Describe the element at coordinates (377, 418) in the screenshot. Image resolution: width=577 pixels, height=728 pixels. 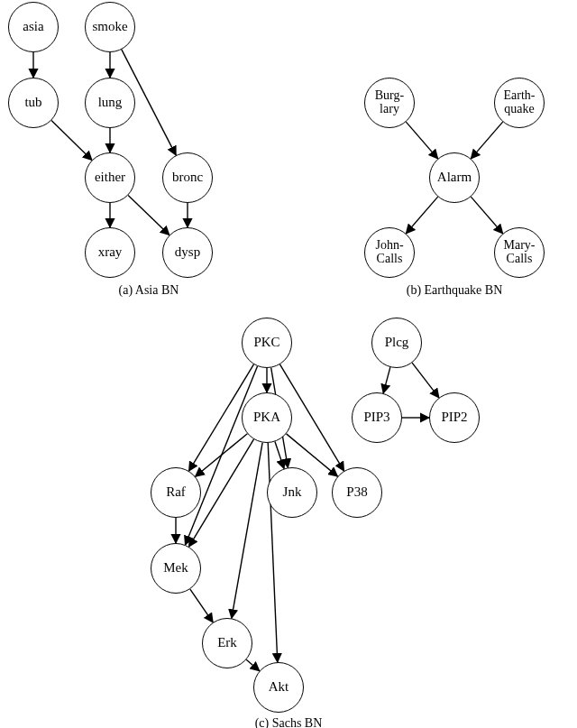
I see `node-sachs-pip3: PIP3` at that location.